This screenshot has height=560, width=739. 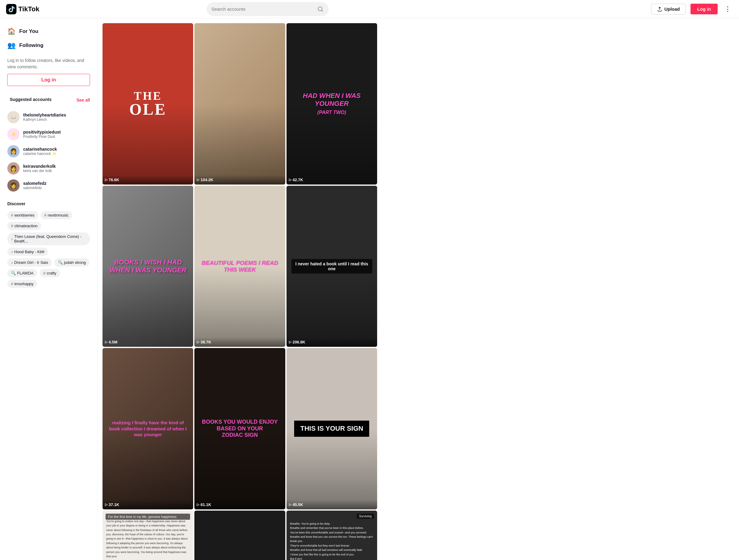 I want to click on video-text-2: HAD WHEN I WAS YOUNGER(part two), so click(x=332, y=104).